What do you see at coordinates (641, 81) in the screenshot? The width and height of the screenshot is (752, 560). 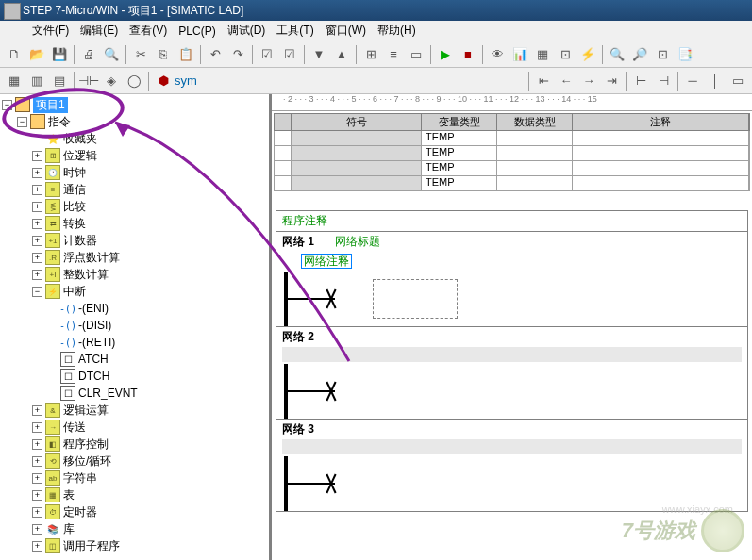 I see `branch-open-icon: ⊢` at bounding box center [641, 81].